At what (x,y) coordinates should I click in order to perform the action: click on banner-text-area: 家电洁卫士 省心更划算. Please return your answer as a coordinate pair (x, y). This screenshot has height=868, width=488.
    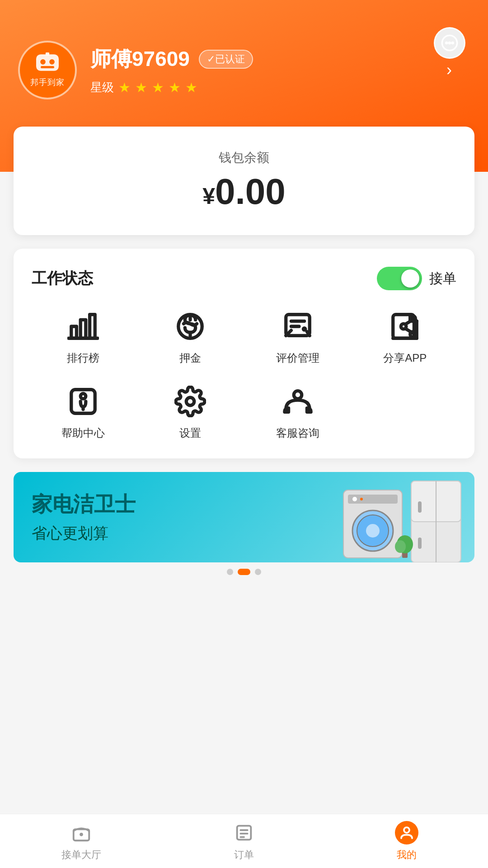
    Looking at the image, I should click on (84, 517).